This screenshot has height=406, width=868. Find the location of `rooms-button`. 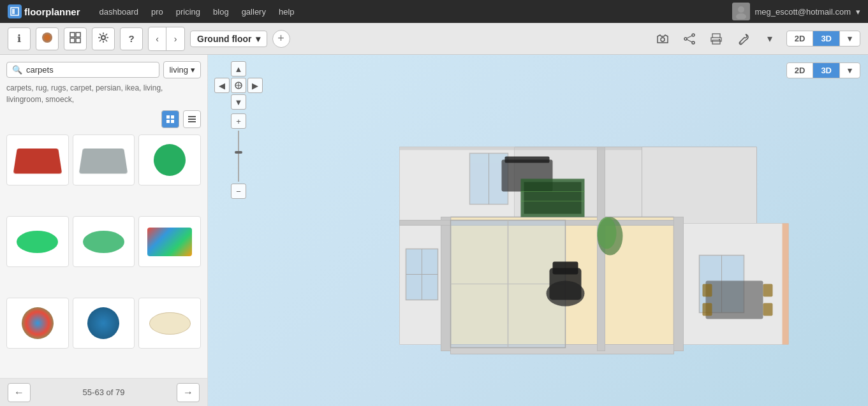

rooms-button is located at coordinates (75, 39).